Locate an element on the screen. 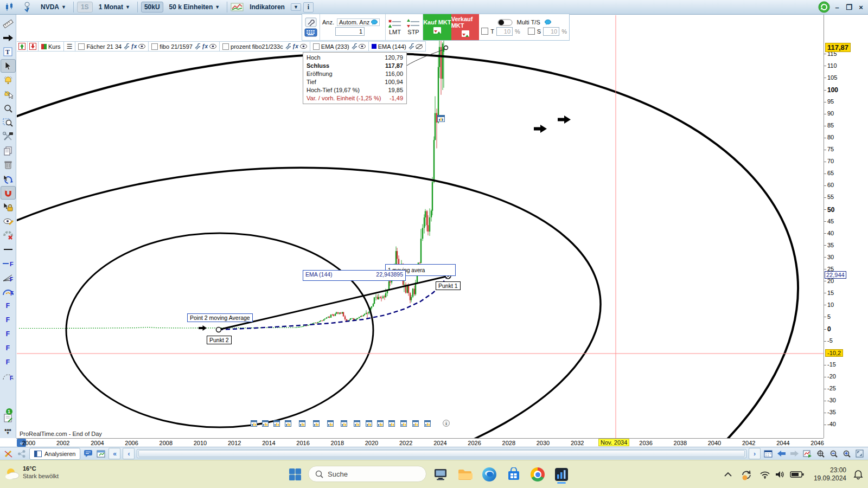  punkt1-label: Punkt 1 is located at coordinates (448, 286).